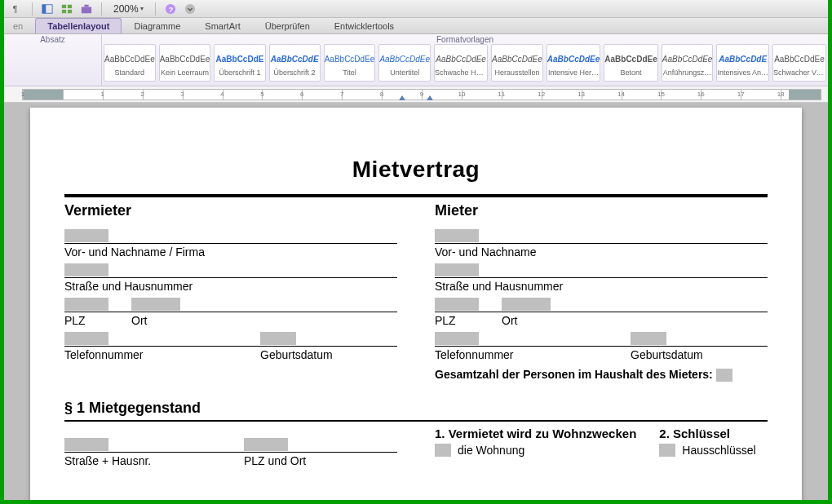 Image resolution: width=832 pixels, height=504 pixels. I want to click on ribbon-group-paragraph: Absatz, so click(53, 60).